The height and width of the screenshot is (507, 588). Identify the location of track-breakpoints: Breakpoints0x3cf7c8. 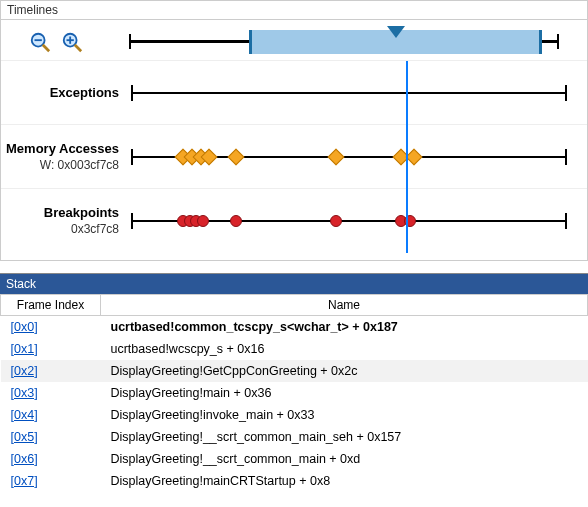
(294, 220).